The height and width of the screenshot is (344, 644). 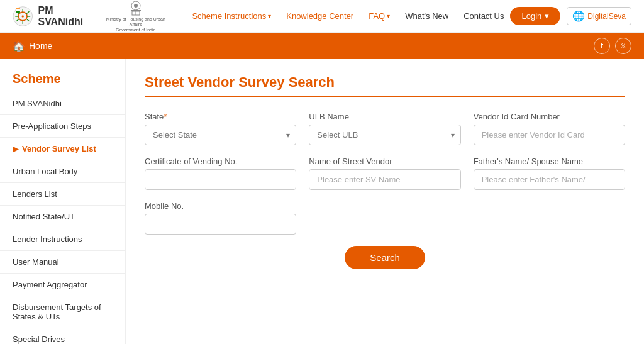 What do you see at coordinates (220, 128) in the screenshot?
I see `form-group-state: State* Select State ▾` at bounding box center [220, 128].